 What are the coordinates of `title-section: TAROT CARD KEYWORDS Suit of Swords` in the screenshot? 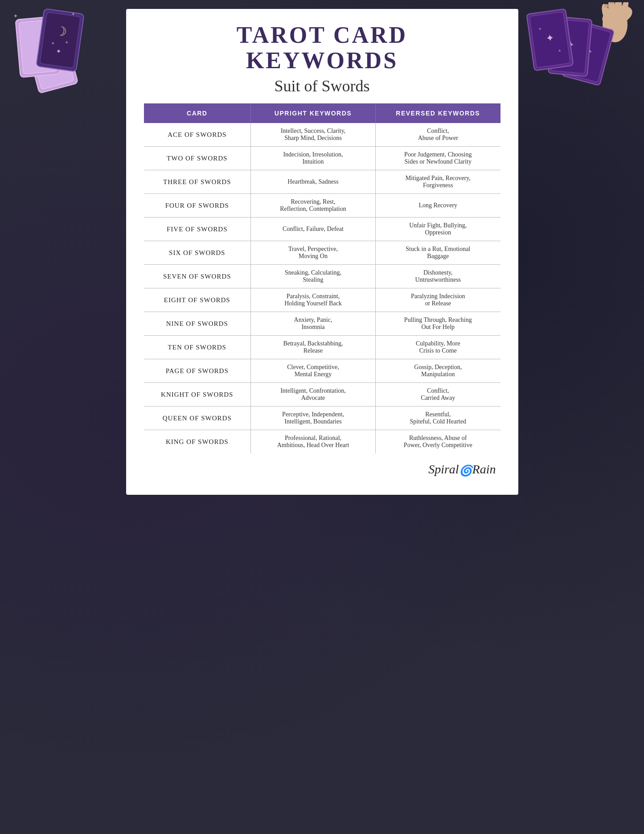 It's located at (322, 59).